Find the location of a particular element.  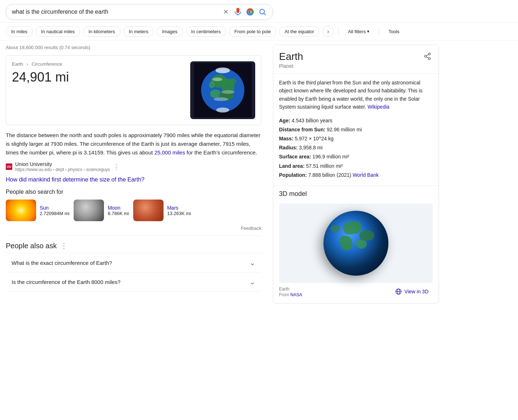

kc-3d-title: 3D model is located at coordinates (356, 193).